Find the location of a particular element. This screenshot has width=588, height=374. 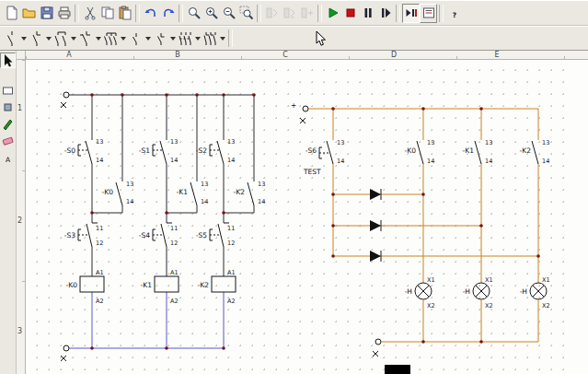

pushbutton-s1: -S1 13 14 is located at coordinates (158, 151).